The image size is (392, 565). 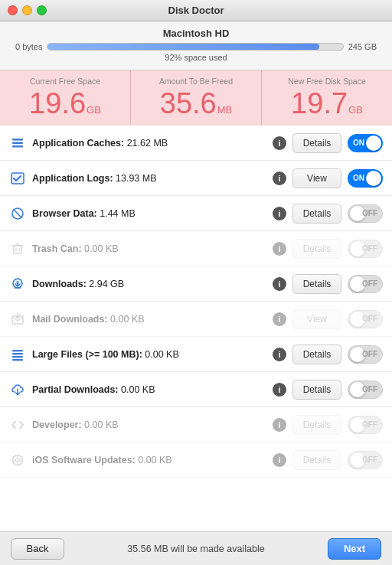 What do you see at coordinates (374, 143) in the screenshot?
I see `app-caches-toggle-knob` at bounding box center [374, 143].